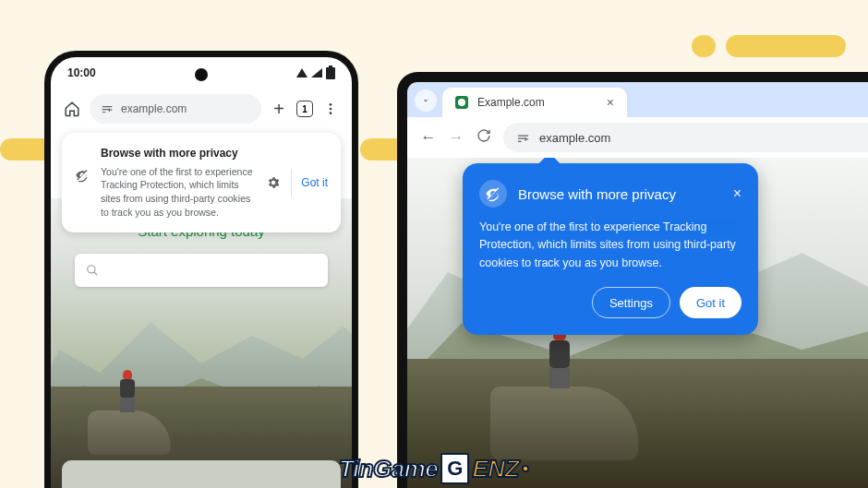  Describe the element at coordinates (456, 137) in the screenshot. I see `forward-button: →` at that location.